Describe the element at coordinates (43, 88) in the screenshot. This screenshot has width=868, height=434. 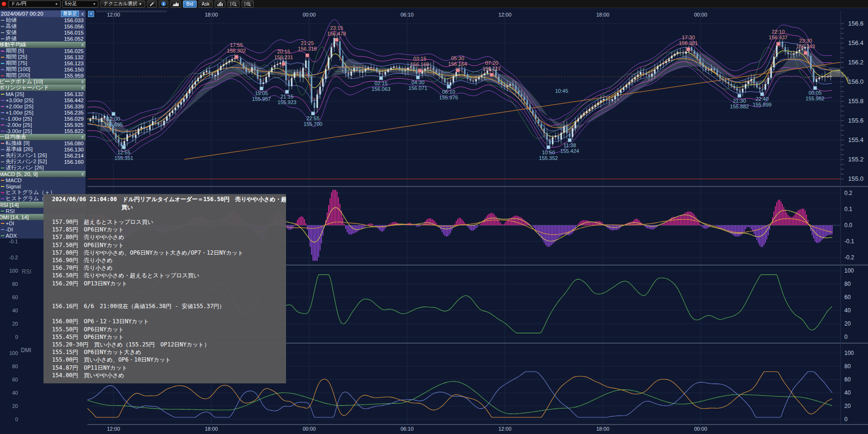
I see `section-header: ボリンジャーバンドx` at that location.